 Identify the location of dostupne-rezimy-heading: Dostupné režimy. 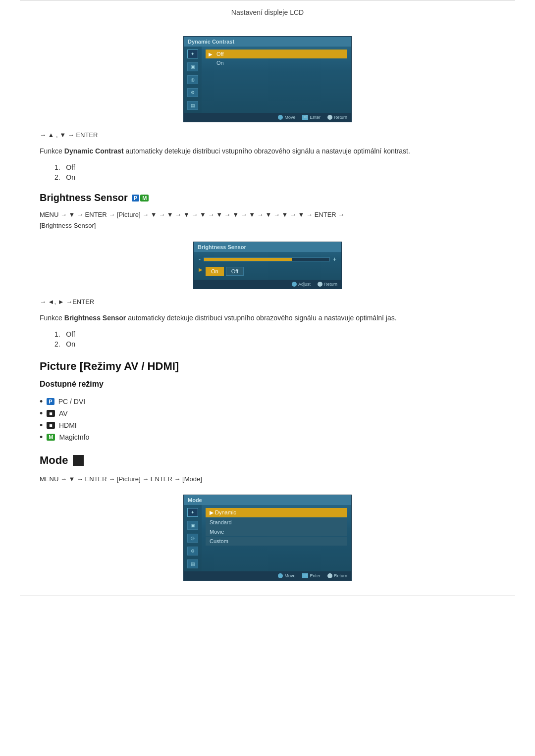
(287, 384).